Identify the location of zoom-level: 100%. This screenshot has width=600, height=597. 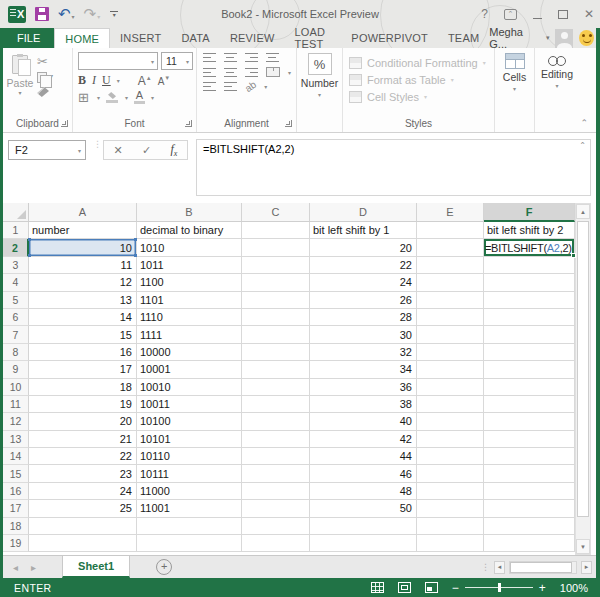
(574, 588).